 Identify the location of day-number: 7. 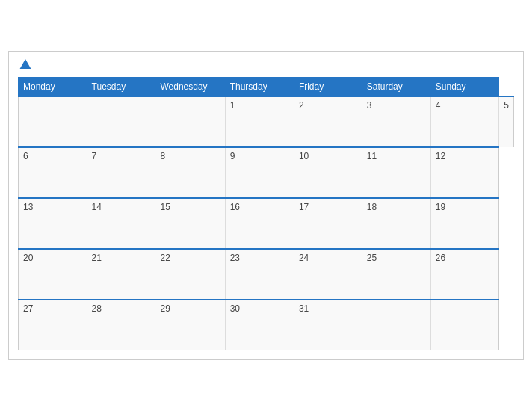
(94, 156).